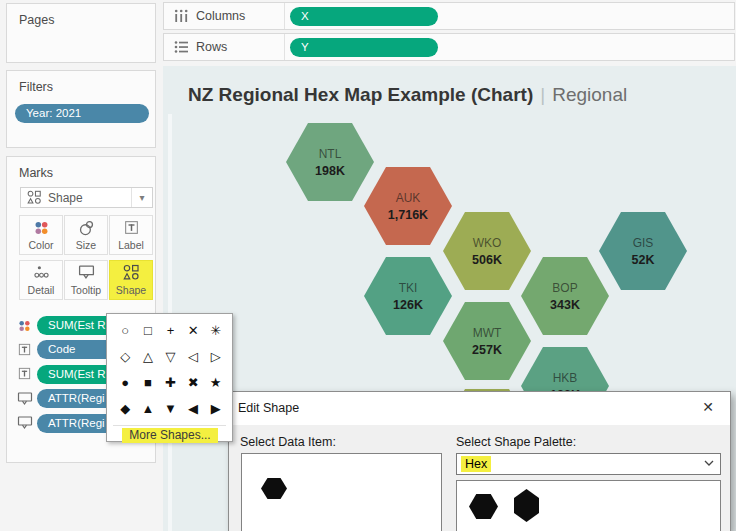 The image size is (736, 531). Describe the element at coordinates (216, 383) in the screenshot. I see `shape-option-2-4: ★` at that location.